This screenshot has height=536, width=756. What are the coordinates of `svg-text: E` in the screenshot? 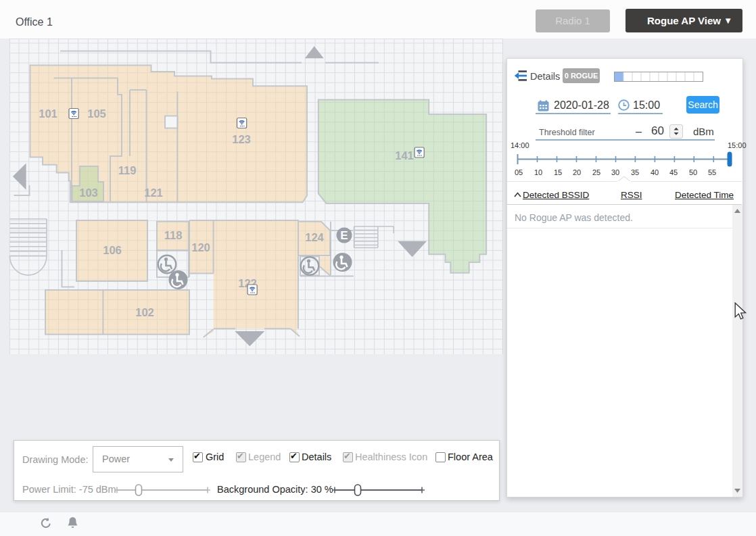 It's located at (344, 235).